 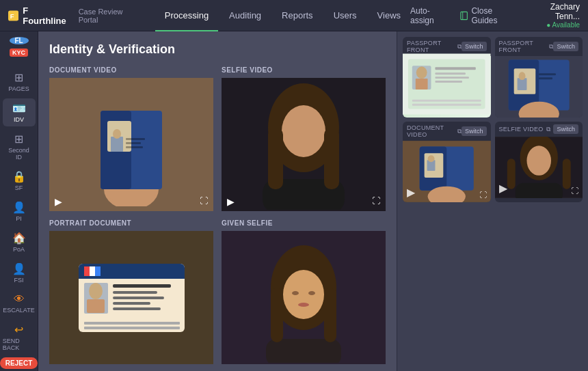 What do you see at coordinates (566, 129) in the screenshot?
I see `switch-button-4: Switch` at bounding box center [566, 129].